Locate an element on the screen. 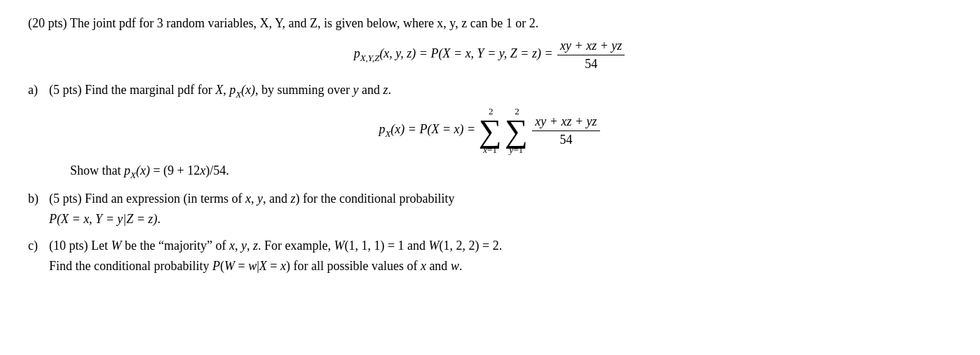 The height and width of the screenshot is (355, 980). part-b-text: (5 pts) Find an expression (in terms of … is located at coordinates (501, 209).